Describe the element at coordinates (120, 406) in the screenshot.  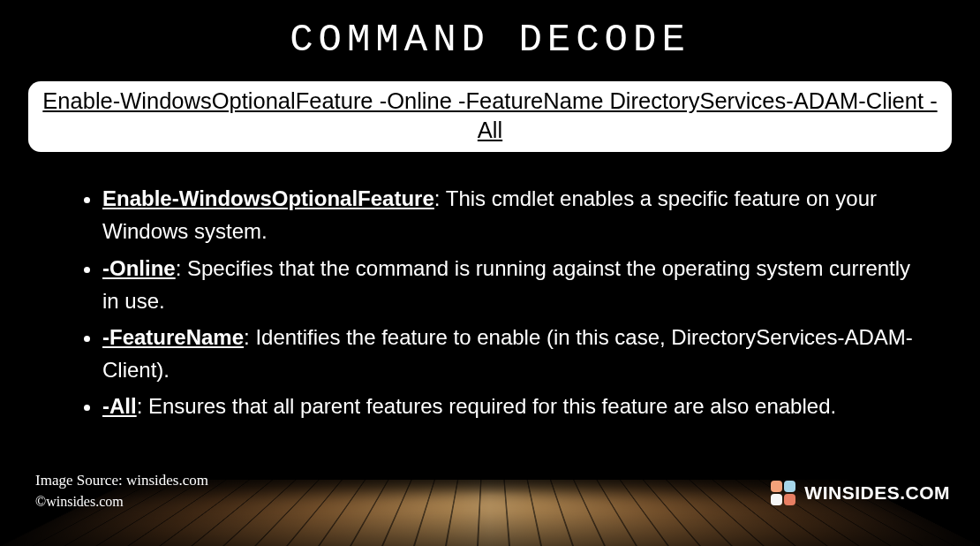
I see `term: -All` at that location.